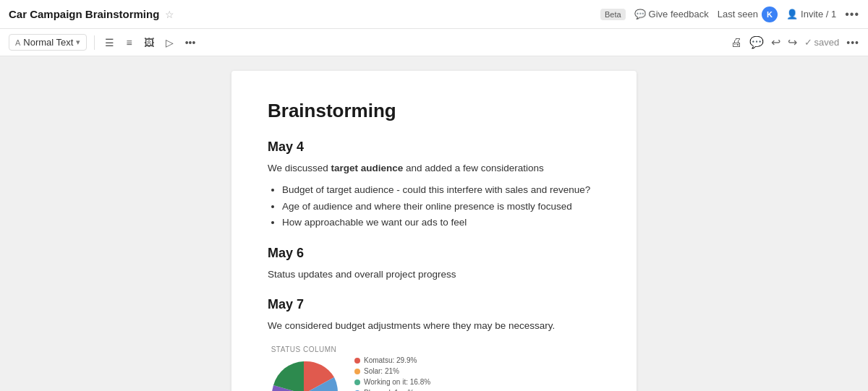 The height and width of the screenshot is (391, 868). Describe the element at coordinates (853, 43) in the screenshot. I see `more-page-options: •••` at that location.